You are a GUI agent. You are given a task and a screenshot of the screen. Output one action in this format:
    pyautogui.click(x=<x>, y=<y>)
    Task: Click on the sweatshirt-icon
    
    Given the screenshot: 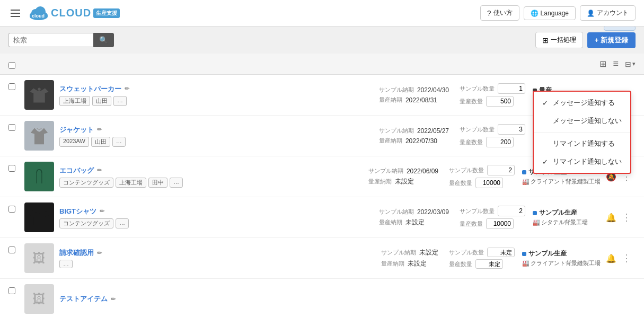 What is the action you would take?
    pyautogui.click(x=39, y=95)
    